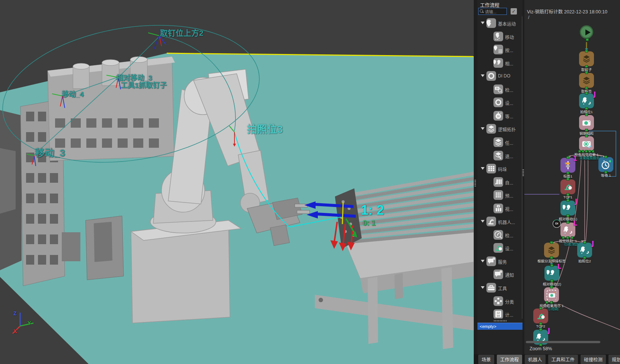 This screenshot has height=364, width=620. I want to click on library-item-退...: 退..., so click(500, 156).